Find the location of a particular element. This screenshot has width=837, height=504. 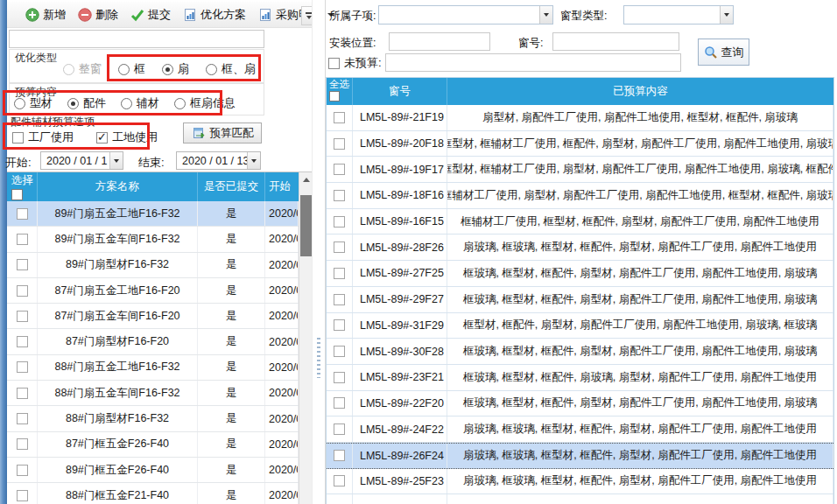

window-row: LM5L-89#-18F16 框辅材工厂使用, 扇型材, 扇配件工厂使用, 扇配… is located at coordinates (580, 196).